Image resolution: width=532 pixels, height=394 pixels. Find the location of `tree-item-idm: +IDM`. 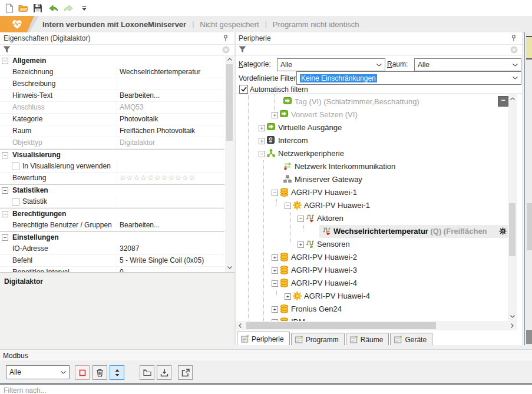

tree-item-idm: +IDM is located at coordinates (372, 318).